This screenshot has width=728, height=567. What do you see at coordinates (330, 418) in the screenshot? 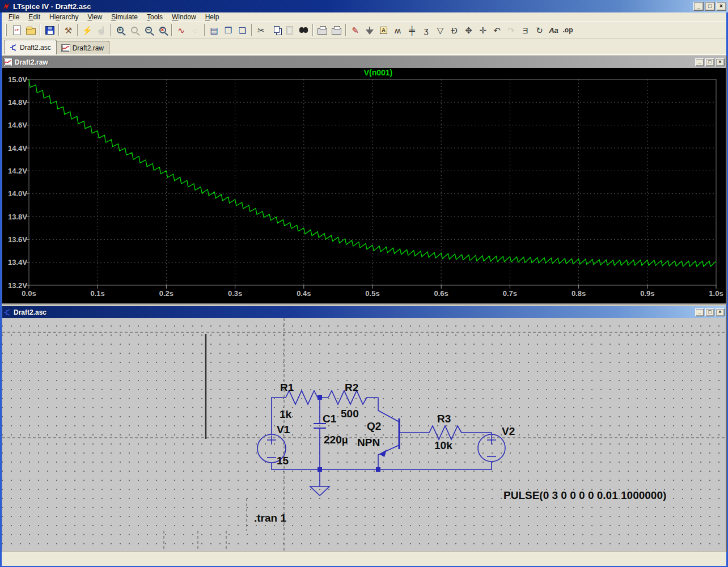
I see `label-c1-name: C1` at bounding box center [330, 418].